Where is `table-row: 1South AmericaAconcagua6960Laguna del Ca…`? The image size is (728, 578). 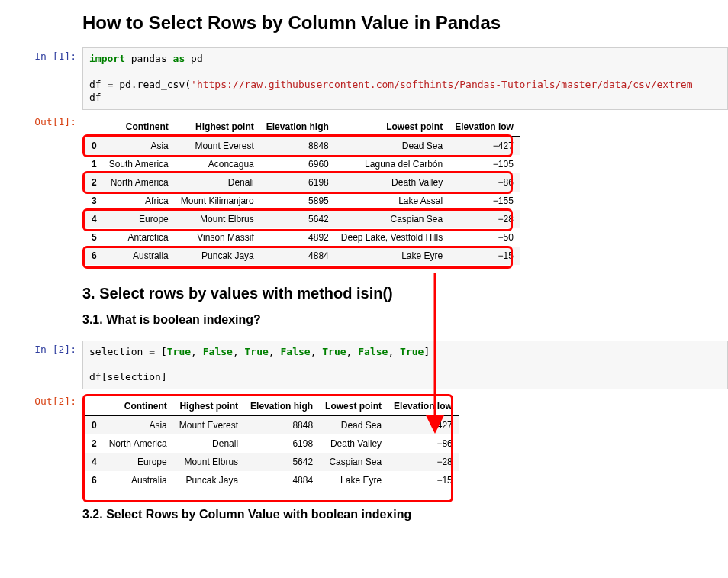 table-row: 1South AmericaAconcagua6960Laguna del Ca… is located at coordinates (302, 164).